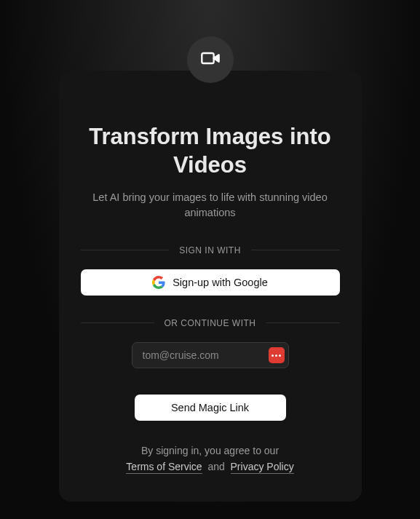 The width and height of the screenshot is (420, 519). What do you see at coordinates (210, 282) in the screenshot?
I see `google-signup-button: Sign-up with Google` at bounding box center [210, 282].